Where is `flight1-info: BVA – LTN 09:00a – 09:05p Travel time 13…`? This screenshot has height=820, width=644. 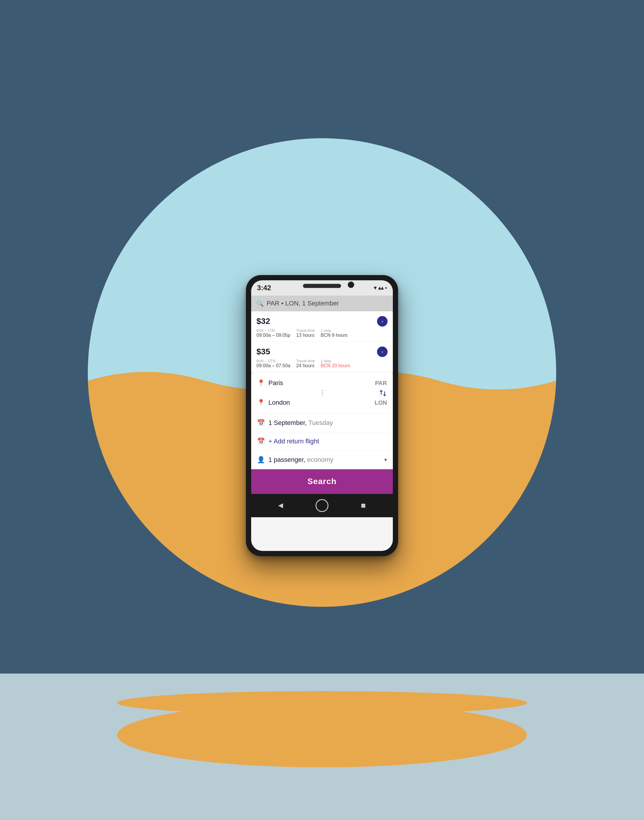 flight1-info: BVA – LTN 09:00a – 09:05p Travel time 13… is located at coordinates (322, 333).